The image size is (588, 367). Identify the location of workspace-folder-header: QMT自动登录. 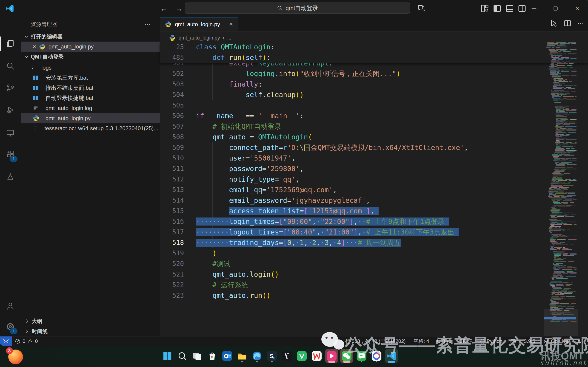
(90, 57).